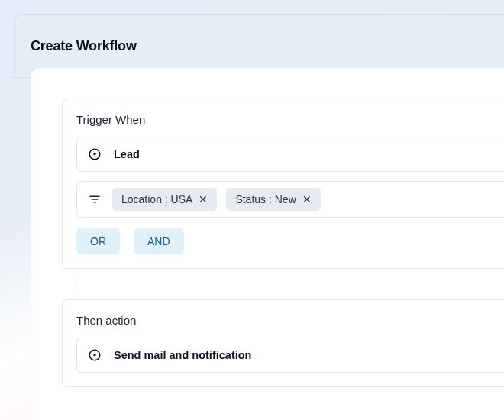 The width and height of the screenshot is (504, 420). Describe the element at coordinates (290, 241) in the screenshot. I see `operator-row: OR AND` at that location.